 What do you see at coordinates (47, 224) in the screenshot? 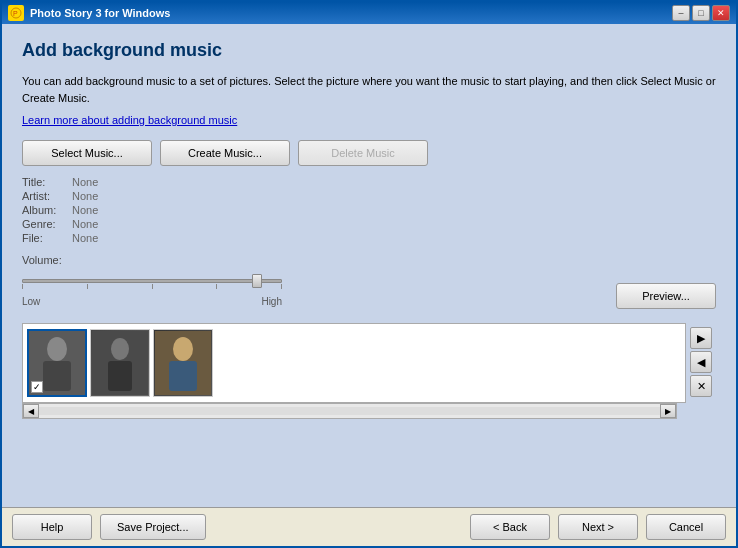
I see `genre-label: Genre:` at bounding box center [47, 224].